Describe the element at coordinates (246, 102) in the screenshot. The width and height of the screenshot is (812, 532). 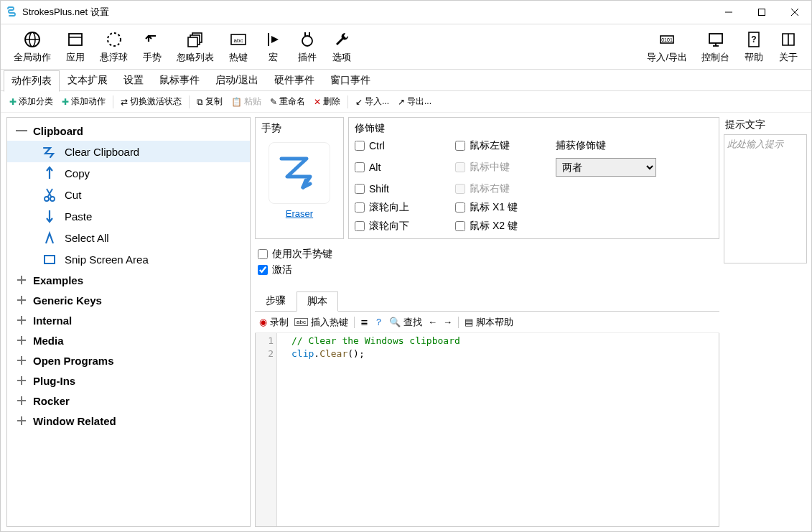
I see `btn-paste: 📋粘贴` at that location.